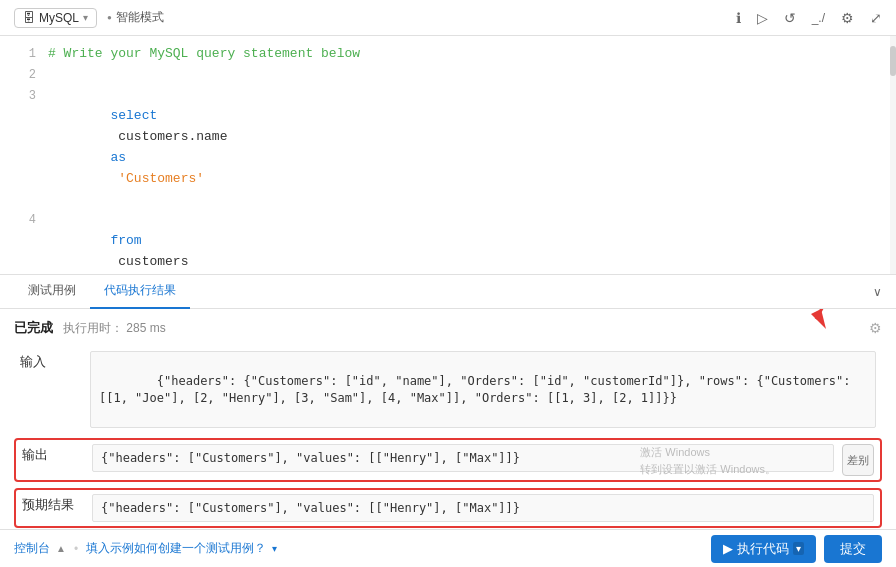 This screenshot has width=896, height=567. I want to click on code-line-4: 4 from customers, so click(448, 242).